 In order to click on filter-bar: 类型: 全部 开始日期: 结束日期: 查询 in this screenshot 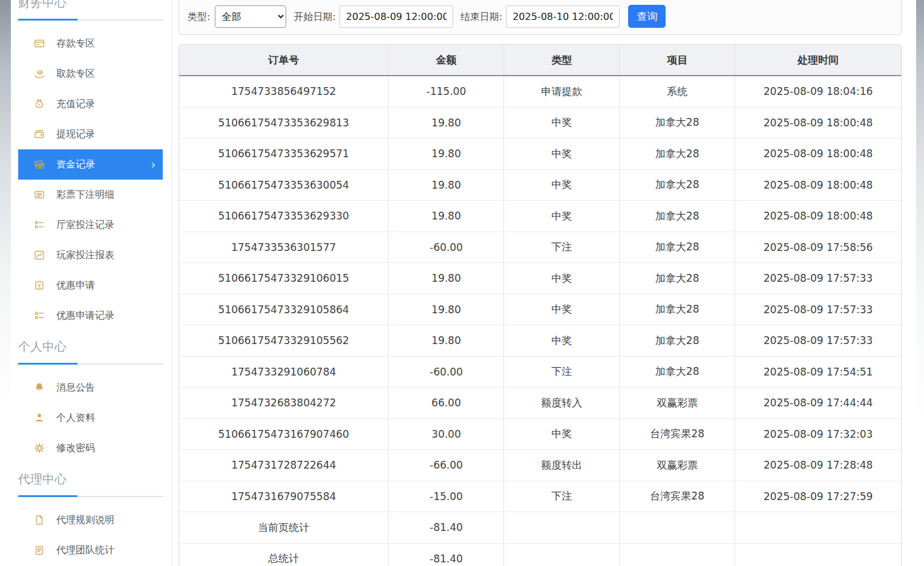, I will do `click(540, 18)`.